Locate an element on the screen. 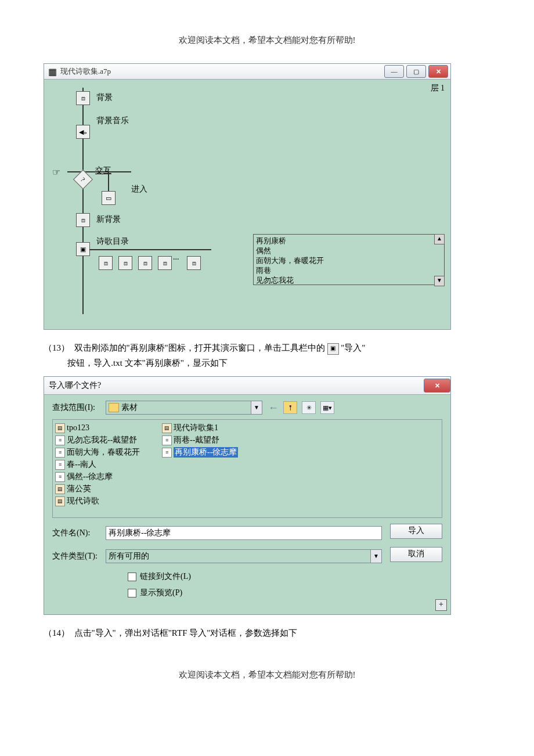  step-number: （13） is located at coordinates (57, 348).